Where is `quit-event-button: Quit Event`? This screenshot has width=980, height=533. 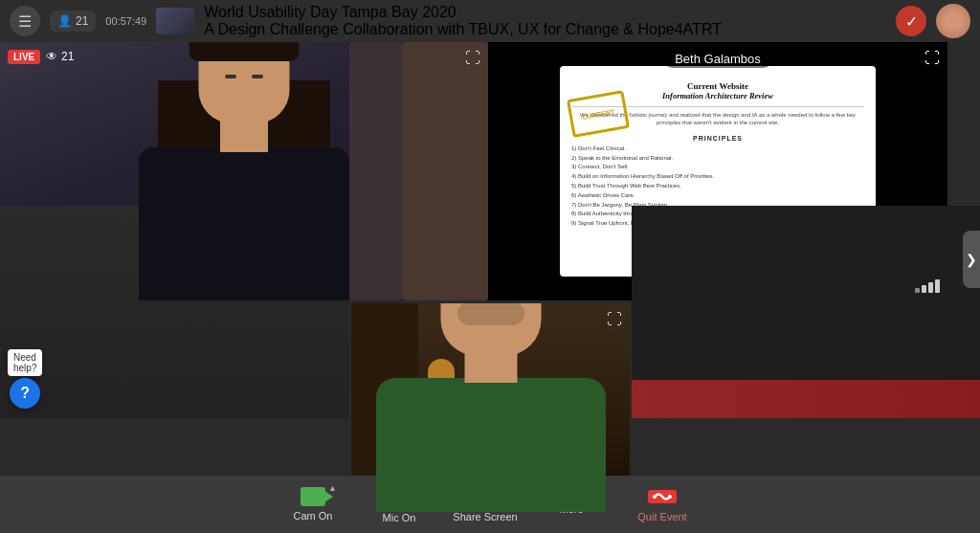
quit-event-button: Quit Event is located at coordinates (662, 504).